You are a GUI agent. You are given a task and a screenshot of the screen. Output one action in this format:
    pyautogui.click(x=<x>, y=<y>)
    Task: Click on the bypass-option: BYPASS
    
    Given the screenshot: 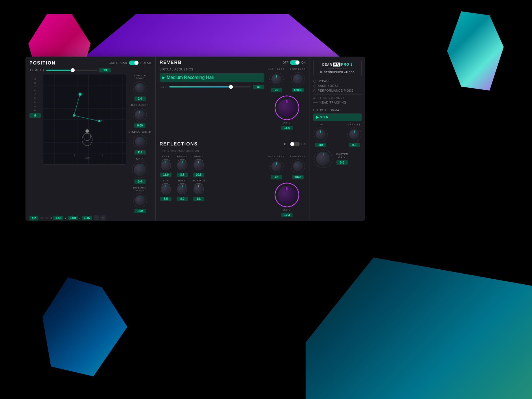 What is the action you would take?
    pyautogui.click(x=337, y=81)
    